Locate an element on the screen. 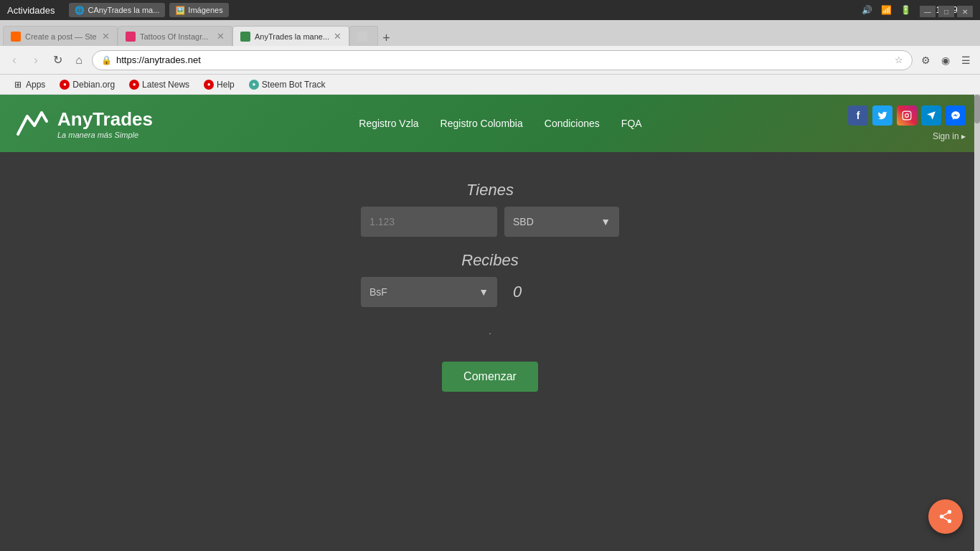 The image size is (980, 551). telegram-icon is located at coordinates (931, 116).